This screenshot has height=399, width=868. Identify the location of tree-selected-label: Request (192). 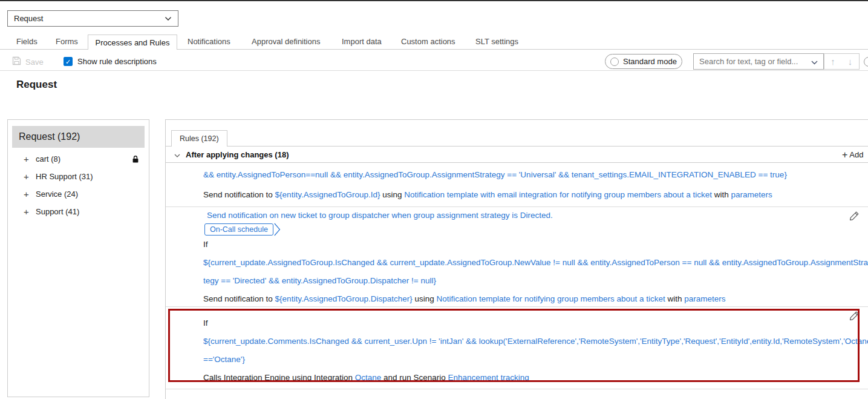
(50, 137).